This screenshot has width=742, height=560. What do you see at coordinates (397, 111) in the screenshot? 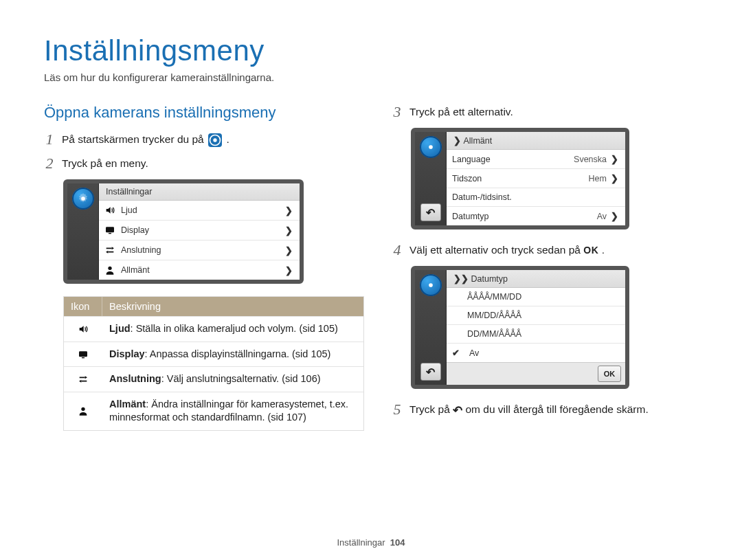
I see `step-number: 3` at bounding box center [397, 111].